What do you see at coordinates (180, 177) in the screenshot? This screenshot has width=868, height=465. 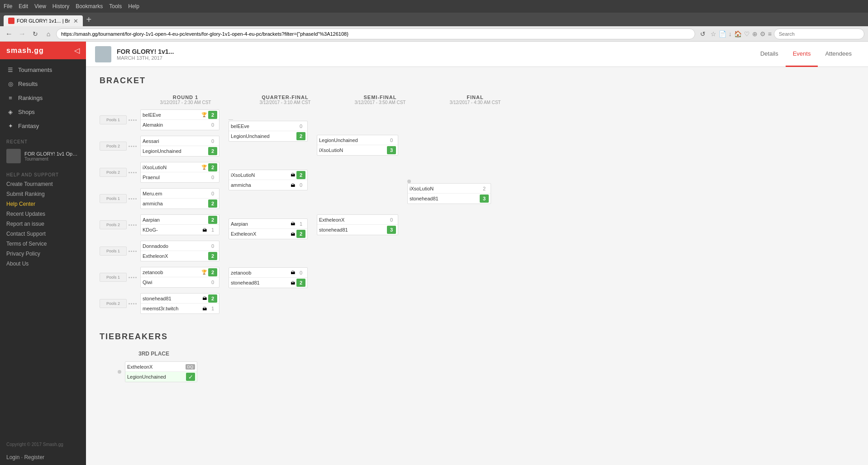 I see `player-r1m3-p2: Praenul 0` at bounding box center [180, 177].